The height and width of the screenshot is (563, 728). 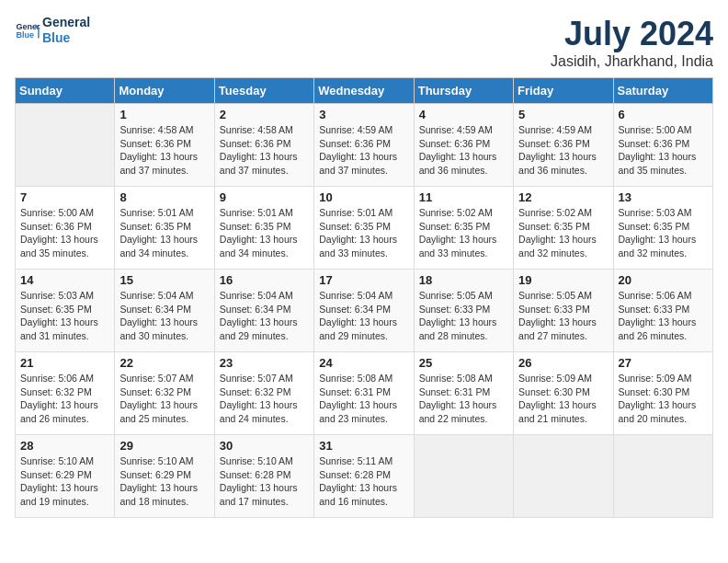 I want to click on day-info: Sunrise: 5:06 AM Sunset: 6:33 PM Dayligh…, so click(x=664, y=316).